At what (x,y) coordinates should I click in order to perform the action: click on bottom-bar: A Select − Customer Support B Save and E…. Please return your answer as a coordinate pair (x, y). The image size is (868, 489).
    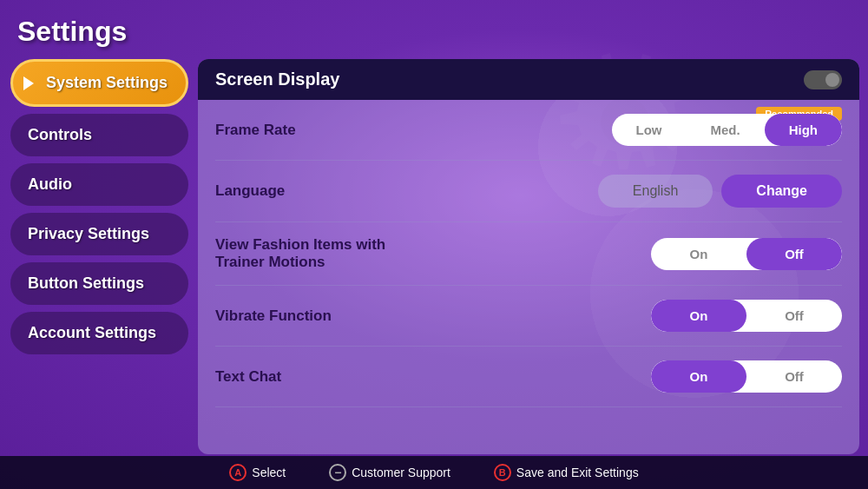
    Looking at the image, I should click on (434, 472).